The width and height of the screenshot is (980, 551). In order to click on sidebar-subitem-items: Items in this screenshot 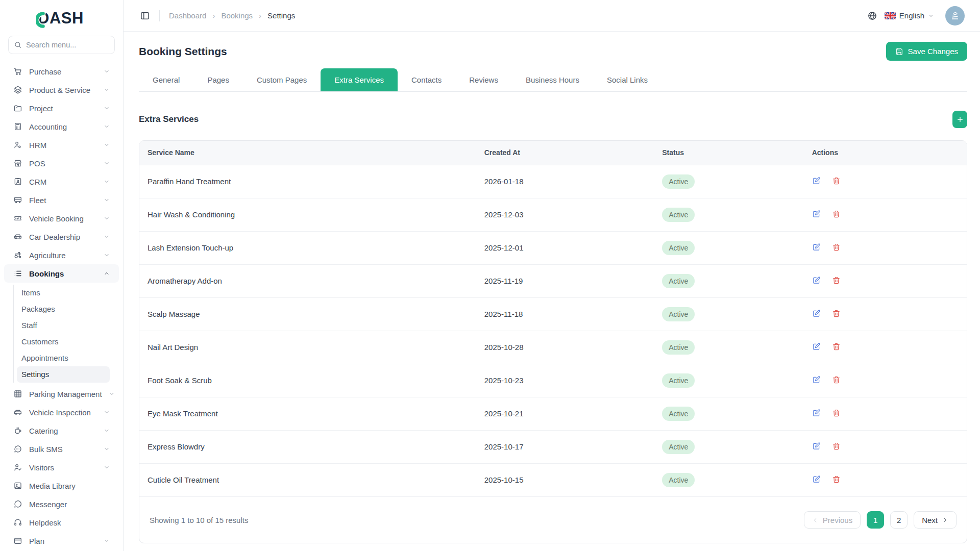, I will do `click(61, 293)`.